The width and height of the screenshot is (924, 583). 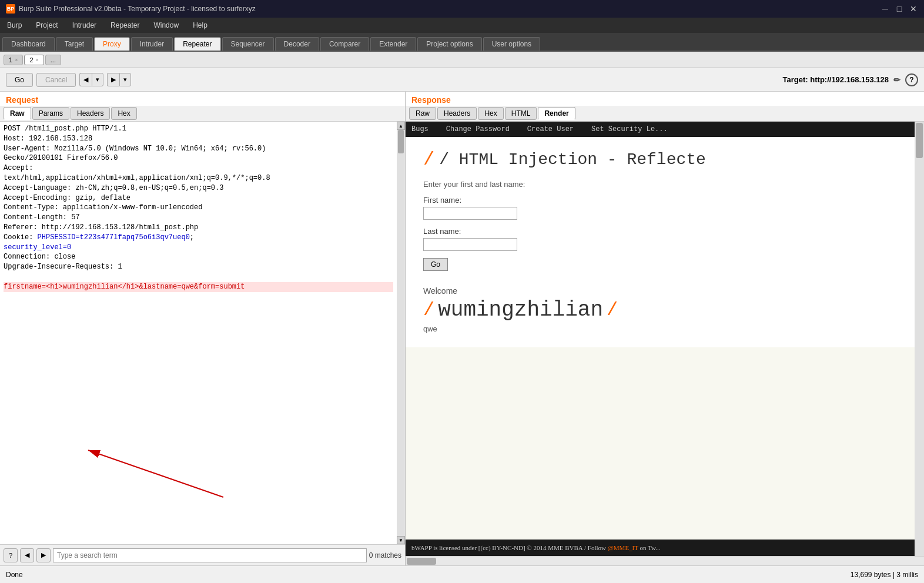 What do you see at coordinates (462, 9) in the screenshot?
I see `title-bar: BP Burp Suite Professional v2.0beta - Te…` at bounding box center [462, 9].